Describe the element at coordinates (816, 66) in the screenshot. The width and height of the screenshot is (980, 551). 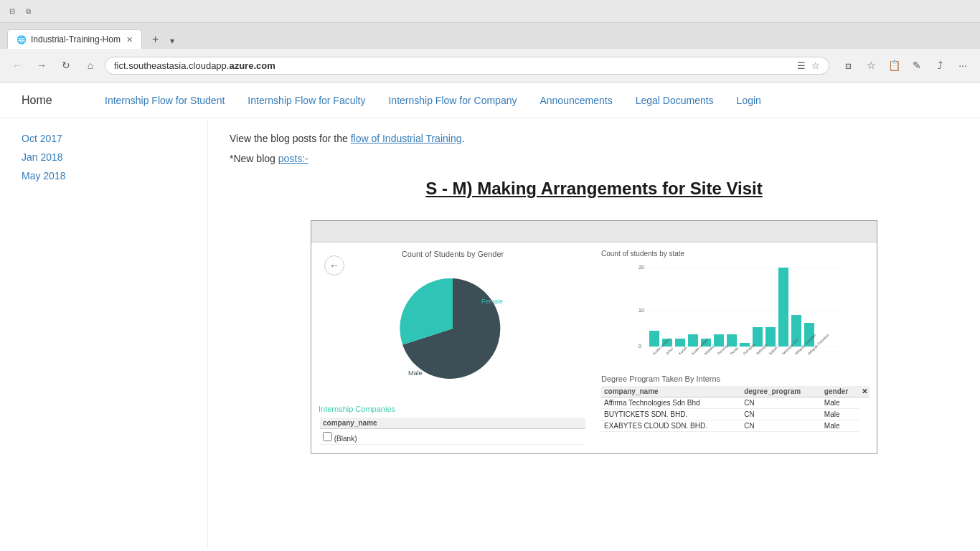
I see `favorites-icon: ☆` at that location.